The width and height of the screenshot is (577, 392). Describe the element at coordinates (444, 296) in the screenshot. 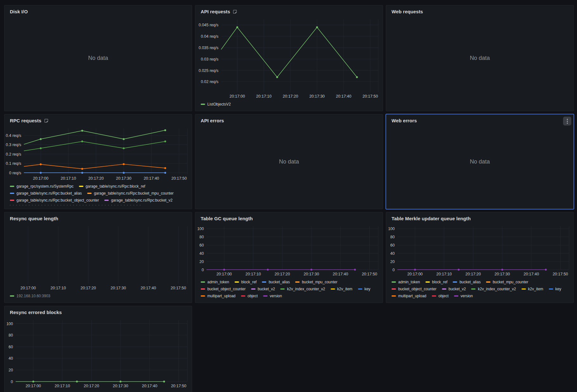

I see `legend-label: object` at that location.